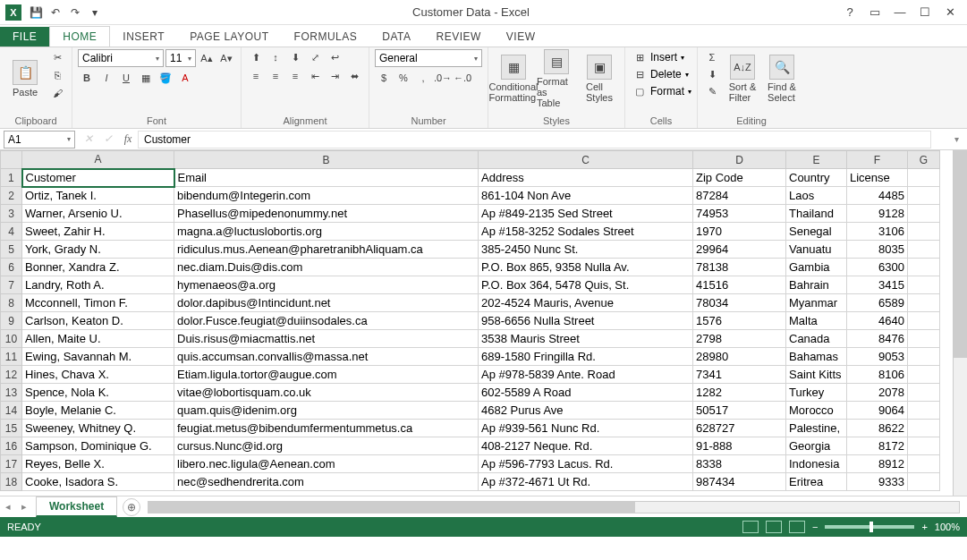 The height and width of the screenshot is (560, 967). What do you see at coordinates (98, 214) in the screenshot?
I see `cell: Warner, Arsenio U.` at bounding box center [98, 214].